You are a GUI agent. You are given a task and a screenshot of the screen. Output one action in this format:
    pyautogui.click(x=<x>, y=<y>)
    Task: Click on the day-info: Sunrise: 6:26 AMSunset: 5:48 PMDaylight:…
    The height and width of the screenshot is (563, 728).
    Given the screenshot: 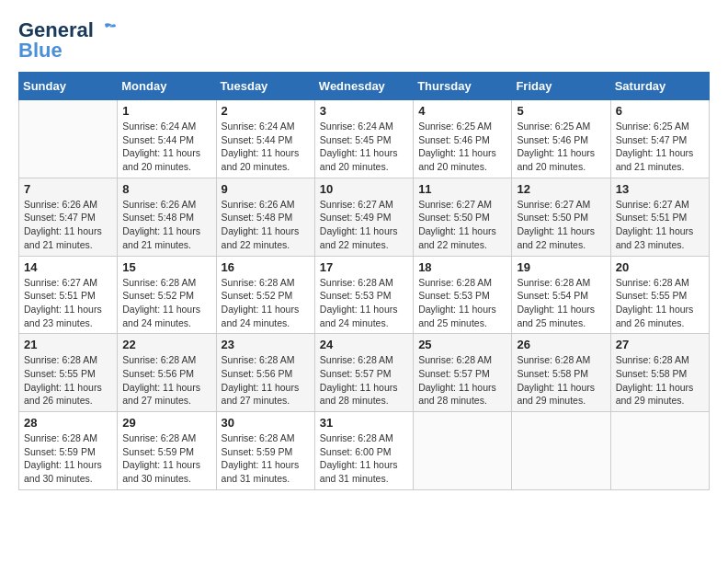 What is the action you would take?
    pyautogui.click(x=166, y=224)
    